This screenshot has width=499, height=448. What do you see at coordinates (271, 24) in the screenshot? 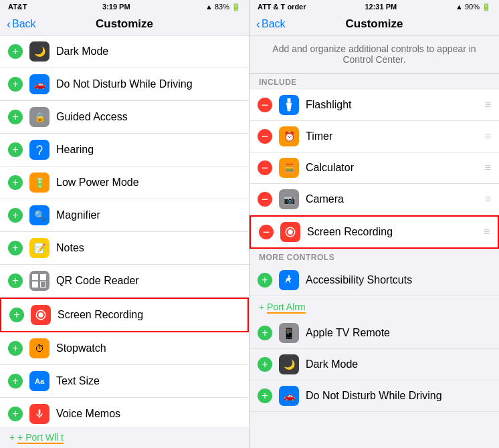
I see `right-back-button: ‹ Back` at bounding box center [271, 24].